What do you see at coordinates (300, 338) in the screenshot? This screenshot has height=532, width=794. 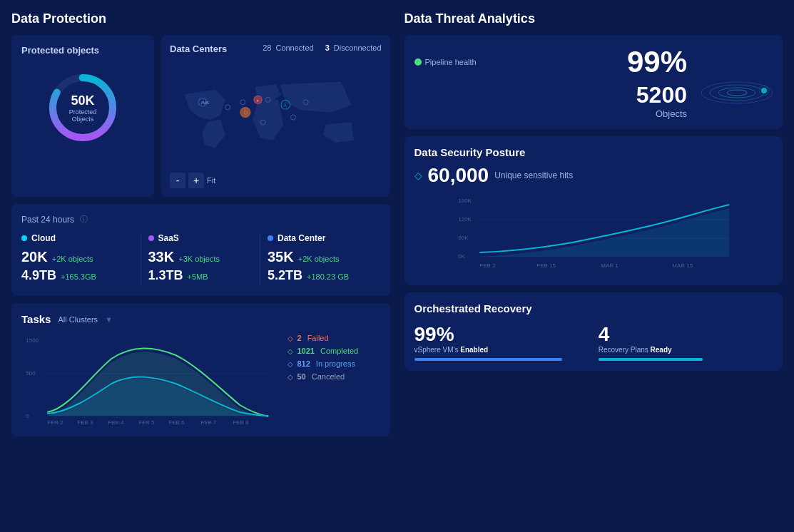 I see `failed-num: 2` at bounding box center [300, 338].